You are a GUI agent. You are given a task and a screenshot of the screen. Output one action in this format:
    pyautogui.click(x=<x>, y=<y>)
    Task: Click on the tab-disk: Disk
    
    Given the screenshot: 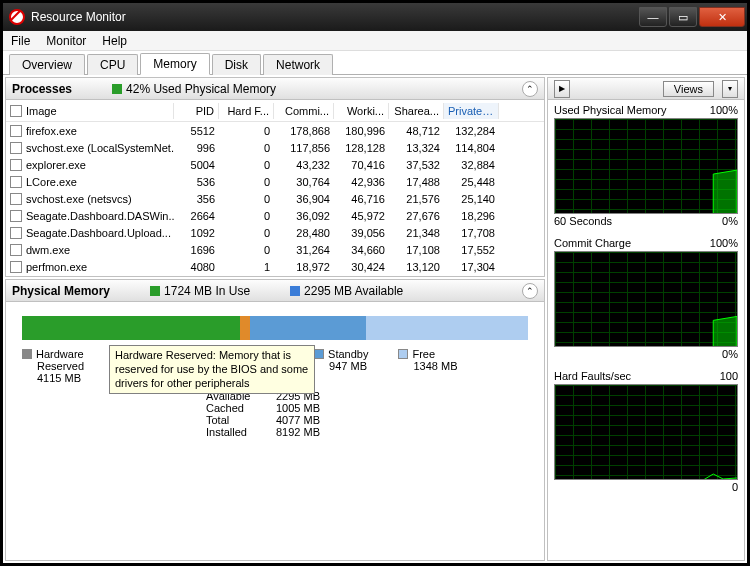 What is the action you would take?
    pyautogui.click(x=236, y=64)
    